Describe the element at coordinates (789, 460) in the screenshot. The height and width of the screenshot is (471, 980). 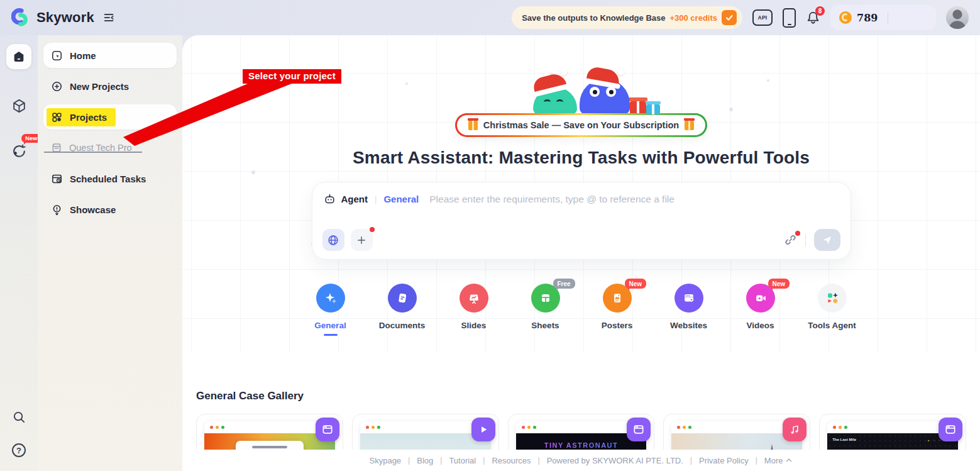
I see `chevron-up-icon` at that location.